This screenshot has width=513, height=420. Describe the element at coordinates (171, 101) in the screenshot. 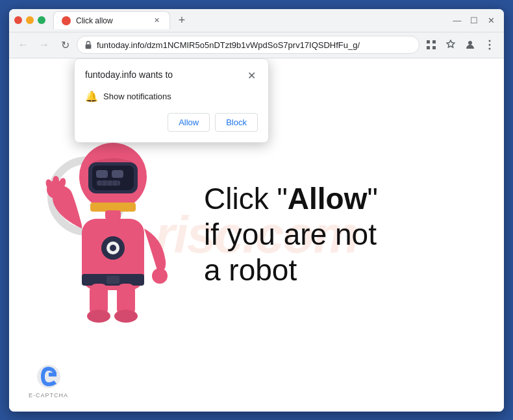

I see `notification-popup: funtoday.info wants to ✕ 🔔 Show notifica…` at that location.